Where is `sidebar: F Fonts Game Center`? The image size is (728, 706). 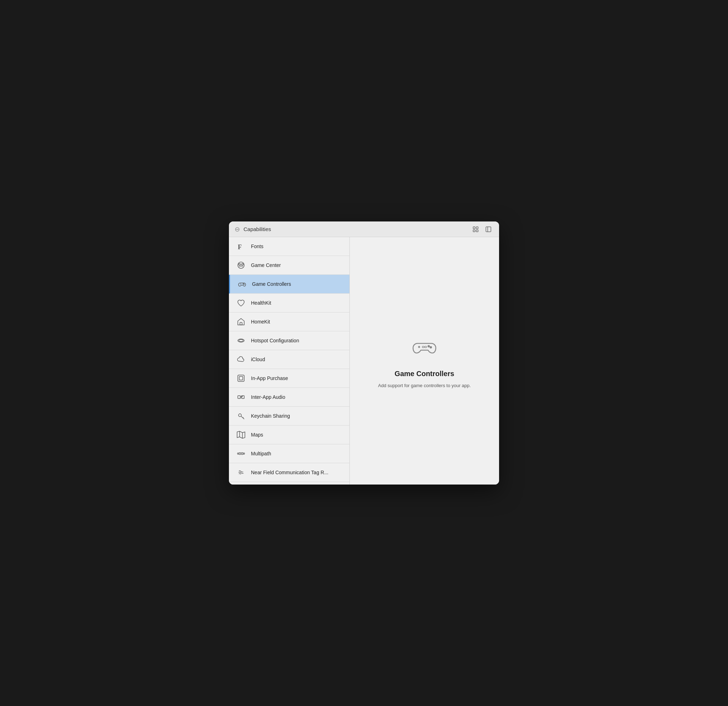 sidebar: F Fonts Game Center is located at coordinates (289, 361).